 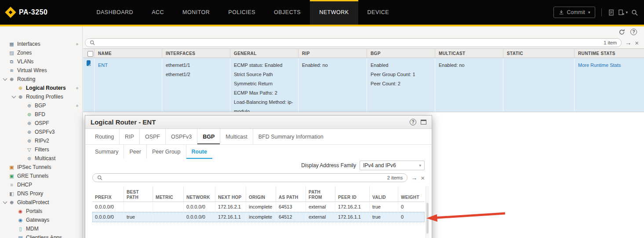 I want to click on tab-device: DEVICE, so click(x=378, y=12).